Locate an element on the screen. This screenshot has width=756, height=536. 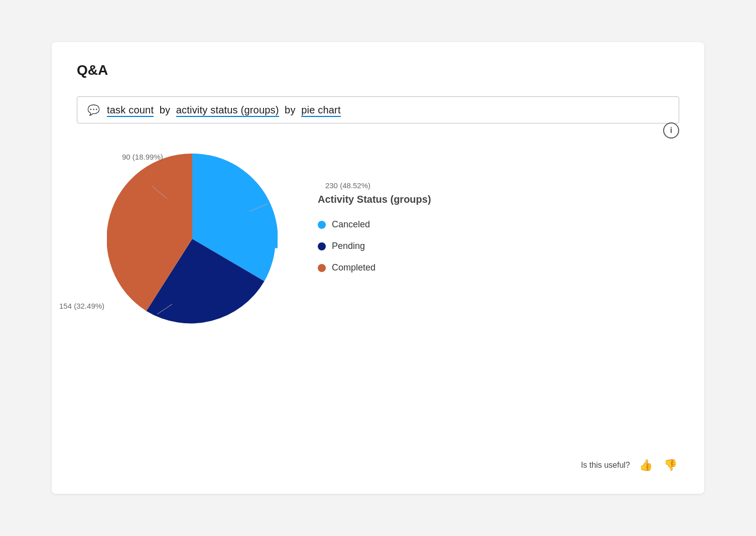
page-title: Q&A is located at coordinates (378, 70).